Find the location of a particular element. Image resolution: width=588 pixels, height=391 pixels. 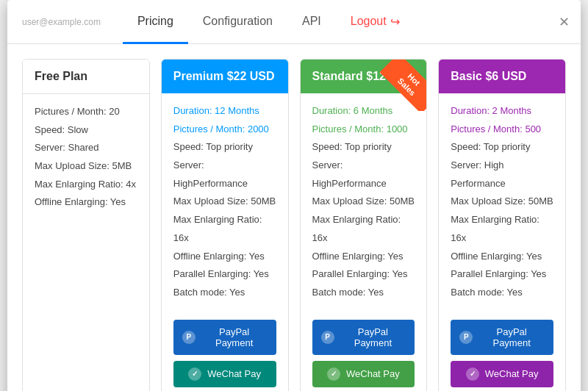

standard-feature-5: Offline Enlarging: Yes is located at coordinates (364, 257).